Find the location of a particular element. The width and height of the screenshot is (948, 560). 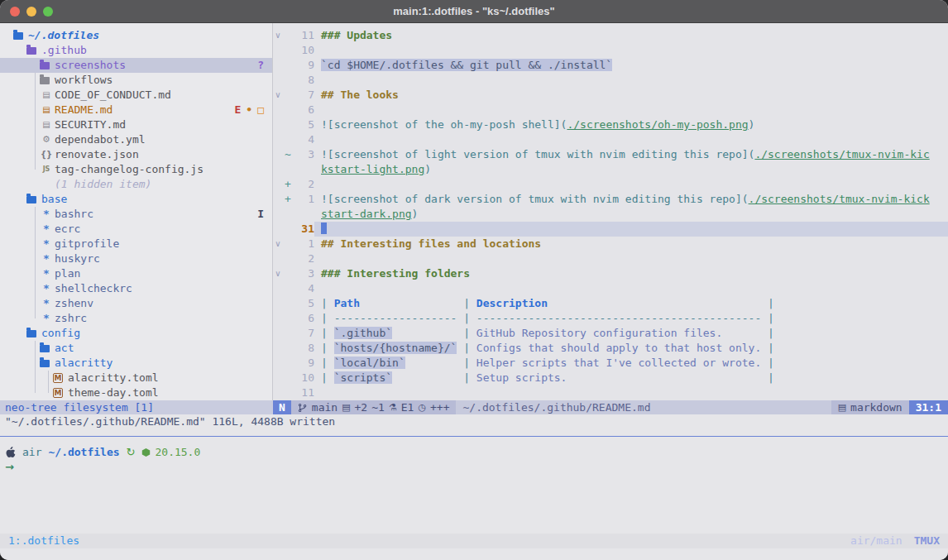

editor-line: 2 is located at coordinates (610, 259).